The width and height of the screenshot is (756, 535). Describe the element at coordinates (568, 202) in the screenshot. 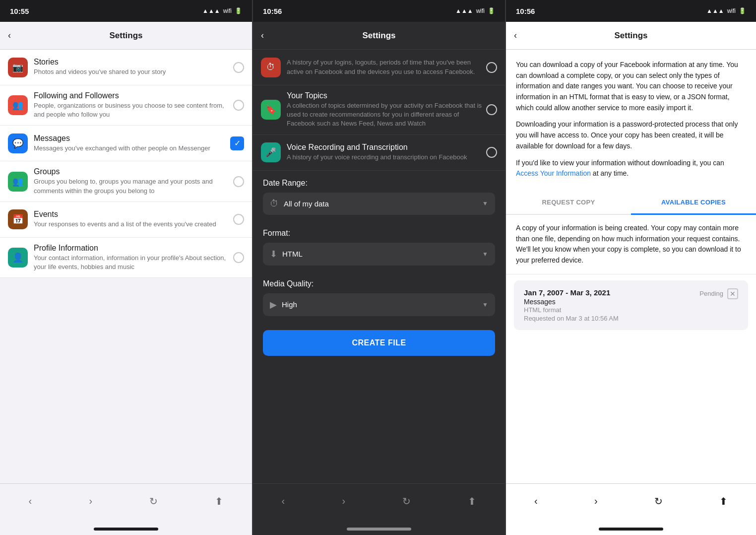

I see `tab-request-label: REQUEST COPY` at that location.